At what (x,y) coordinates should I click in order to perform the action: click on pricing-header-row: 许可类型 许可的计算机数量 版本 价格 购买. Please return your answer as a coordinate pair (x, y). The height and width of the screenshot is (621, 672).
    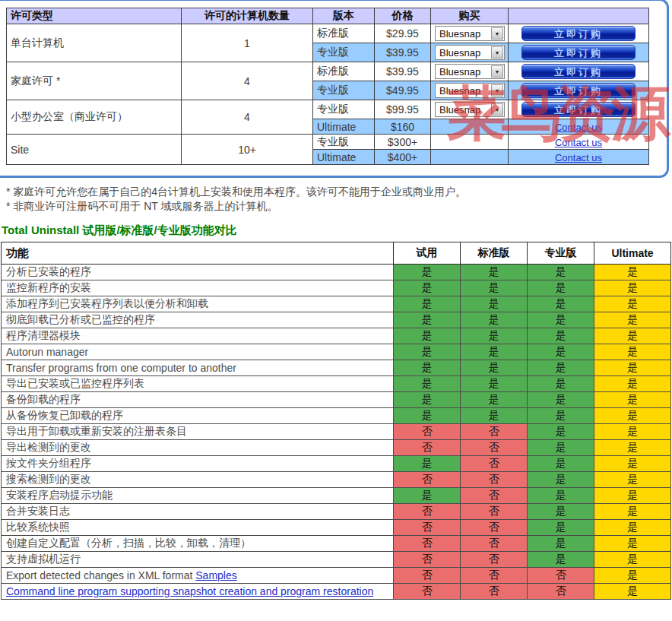
    Looking at the image, I should click on (328, 17).